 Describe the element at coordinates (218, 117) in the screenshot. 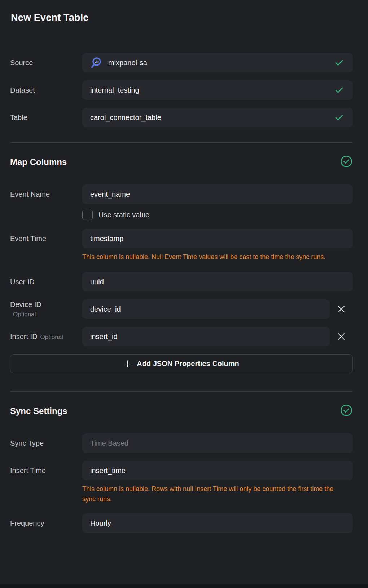

I see `table-input: carol_connector_table` at that location.